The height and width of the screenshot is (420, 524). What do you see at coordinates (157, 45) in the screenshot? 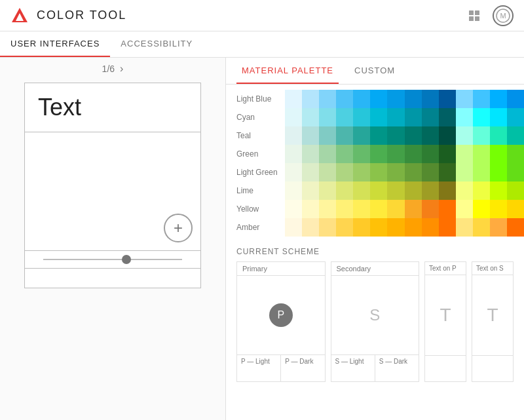
I see `tab-accessibility: ACCESSIBILITY` at bounding box center [157, 45].